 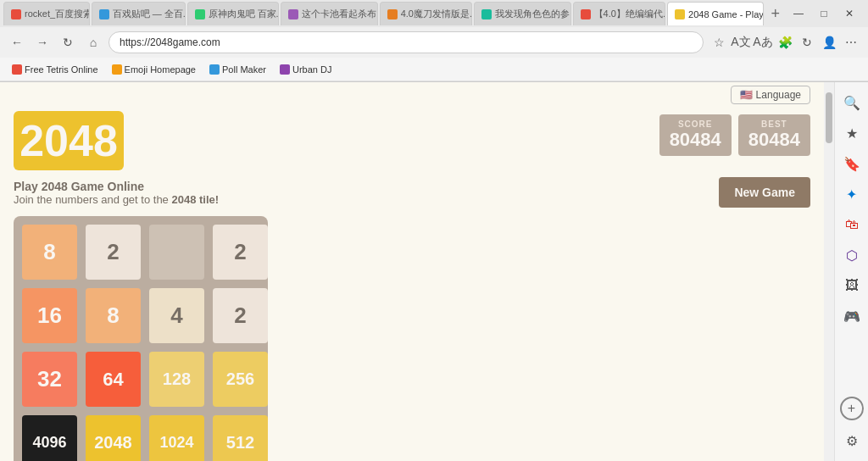 What do you see at coordinates (412, 93) in the screenshot?
I see `language-area: 🇺🇸 Language` at bounding box center [412, 93].